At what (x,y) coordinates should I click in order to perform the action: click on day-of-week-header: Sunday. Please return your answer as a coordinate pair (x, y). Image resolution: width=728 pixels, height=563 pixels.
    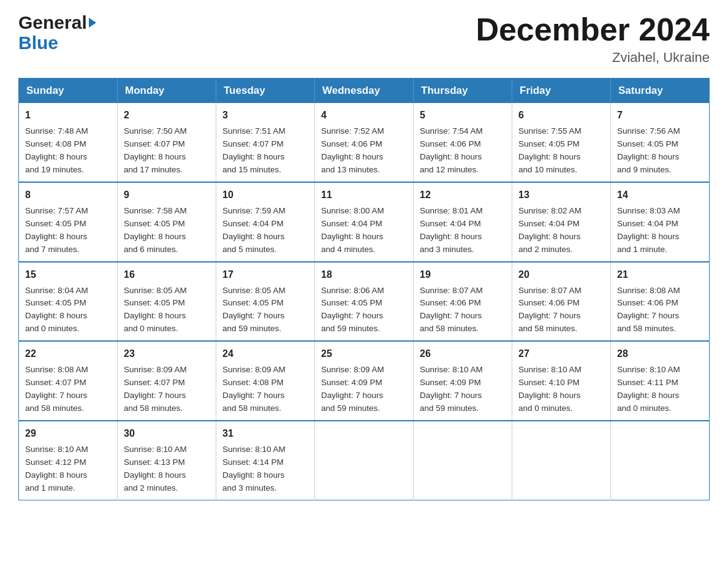
    Looking at the image, I should click on (69, 91).